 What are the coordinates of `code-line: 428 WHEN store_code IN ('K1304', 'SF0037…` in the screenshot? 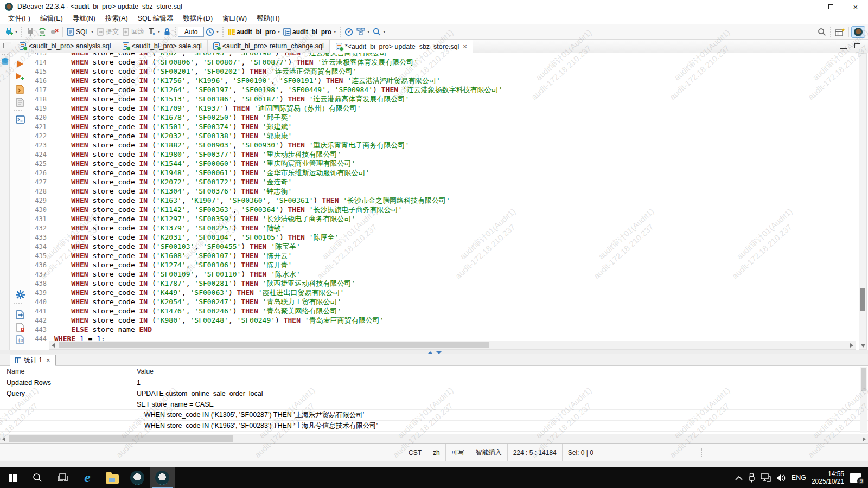 It's located at (161, 191).